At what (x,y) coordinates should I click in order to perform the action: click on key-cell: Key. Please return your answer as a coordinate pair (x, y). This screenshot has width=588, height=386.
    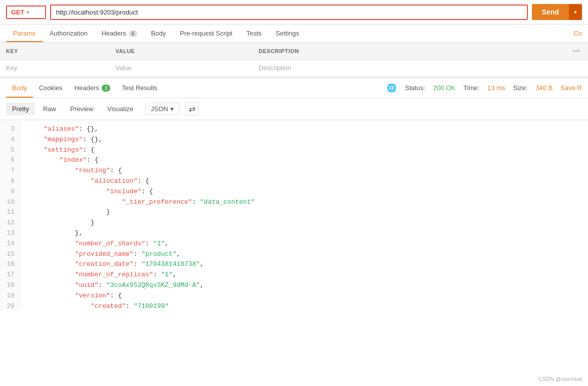
    Looking at the image, I should click on (55, 68).